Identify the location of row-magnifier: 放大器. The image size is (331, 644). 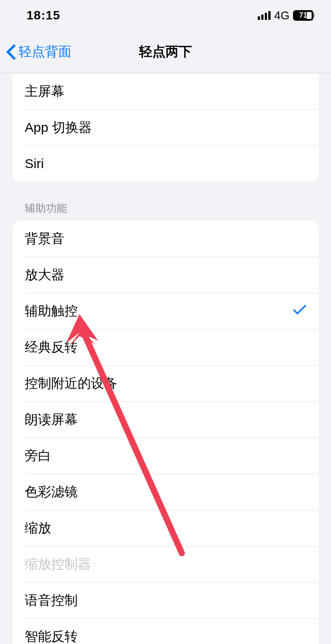
(166, 275).